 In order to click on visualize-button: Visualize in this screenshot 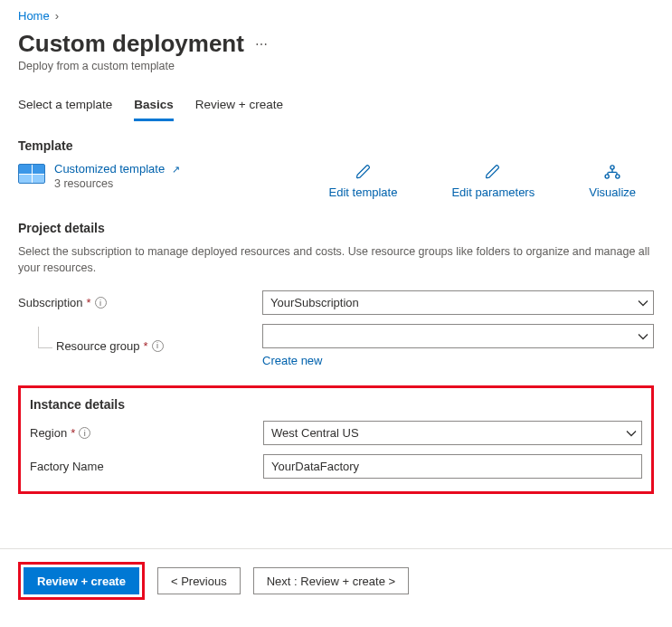, I will do `click(612, 181)`.